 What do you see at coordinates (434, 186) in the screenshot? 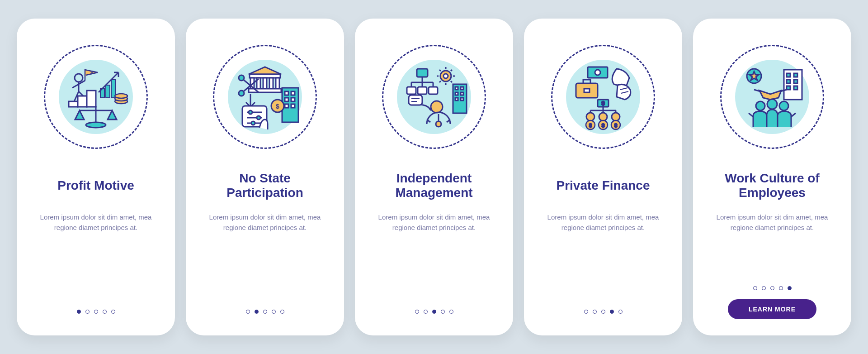
I see `card-title: Independent Management` at bounding box center [434, 186].